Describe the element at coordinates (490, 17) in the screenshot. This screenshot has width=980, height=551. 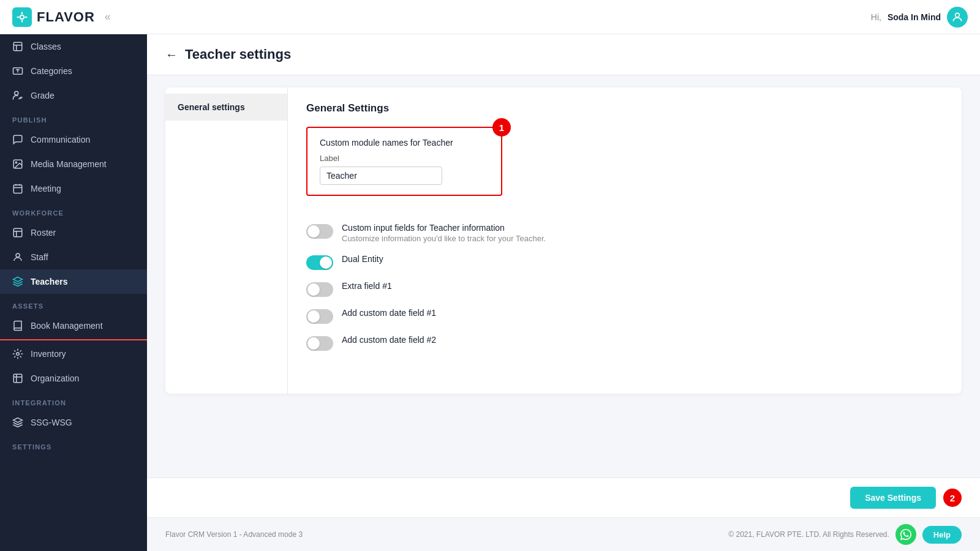
I see `top-header: FLAVOR « Hi, Soda In Mind` at that location.